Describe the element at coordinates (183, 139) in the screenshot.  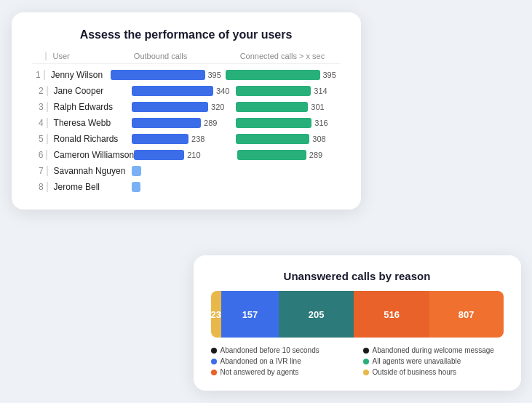
I see `outbound-bar-wrap: 238` at that location.